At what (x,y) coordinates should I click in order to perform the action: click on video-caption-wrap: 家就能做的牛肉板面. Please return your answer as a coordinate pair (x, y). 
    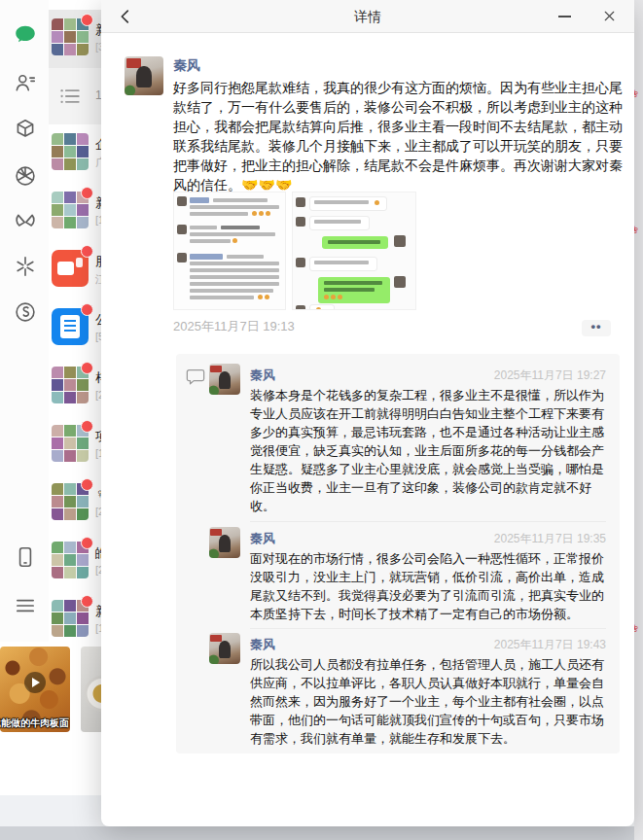
    Looking at the image, I should click on (35, 723).